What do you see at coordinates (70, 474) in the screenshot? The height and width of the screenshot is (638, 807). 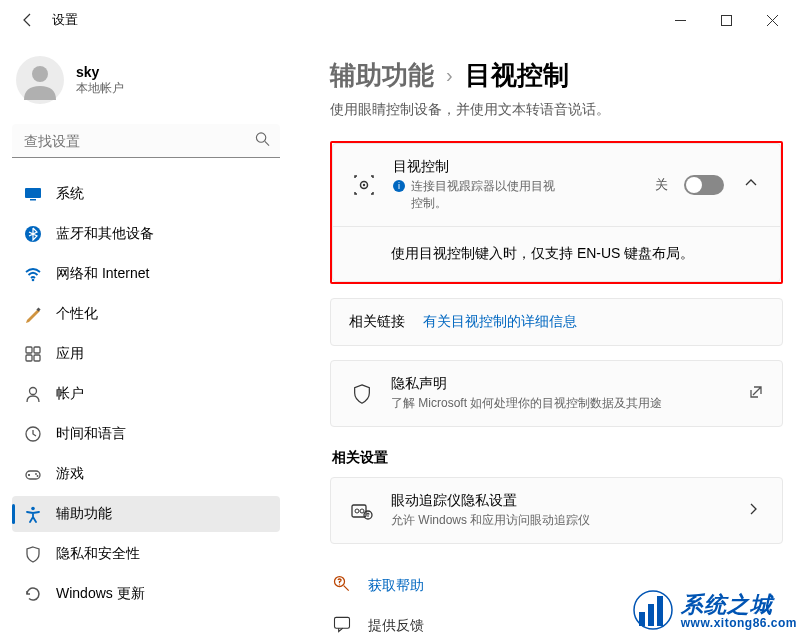 I see `sidebar-item-label: 游戏` at bounding box center [70, 474].